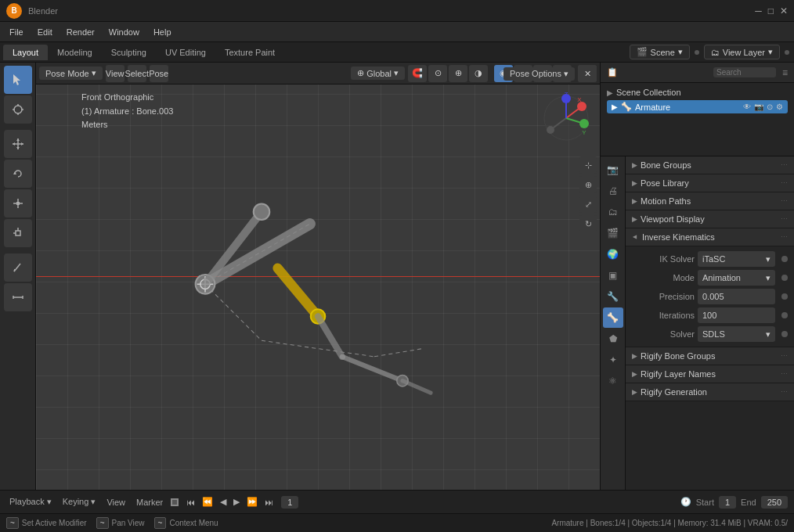 The width and height of the screenshot is (794, 532). I want to click on end-frame: 250, so click(774, 502).